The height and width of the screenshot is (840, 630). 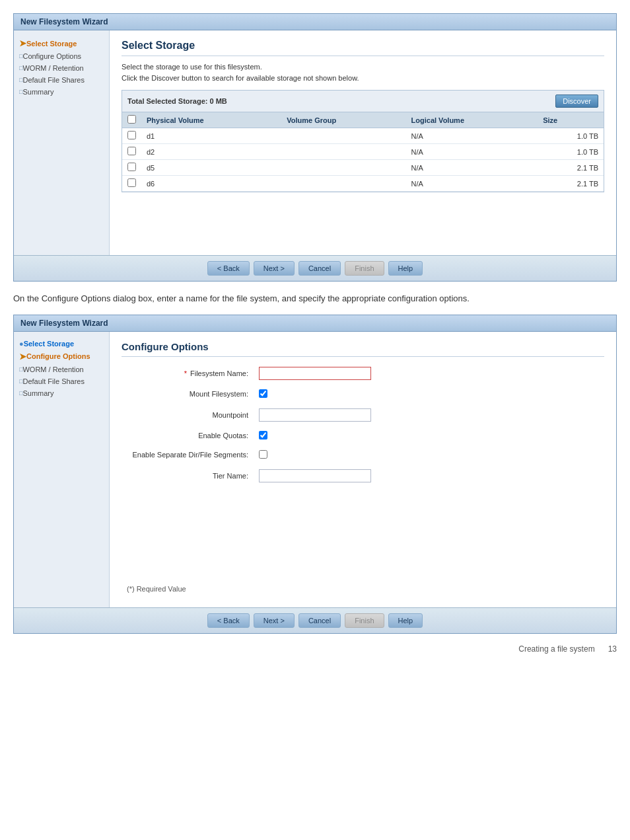 I want to click on sidebar-label-select-storage-1: Select Storage, so click(x=52, y=44).